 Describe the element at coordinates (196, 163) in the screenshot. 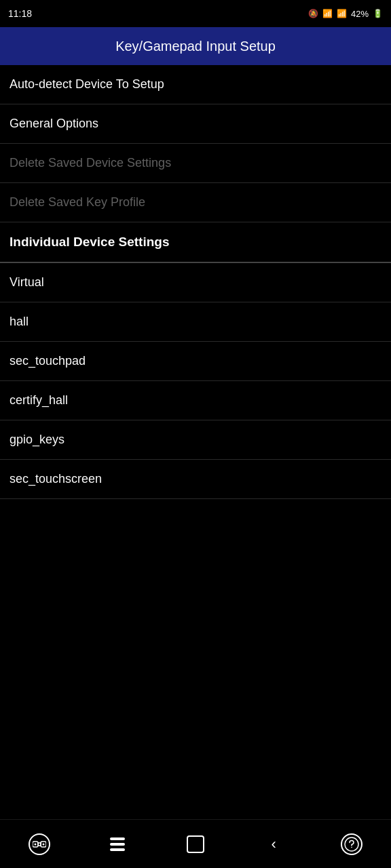

I see `menu-item-delete-device-settings: Delete Saved Device Settings` at that location.